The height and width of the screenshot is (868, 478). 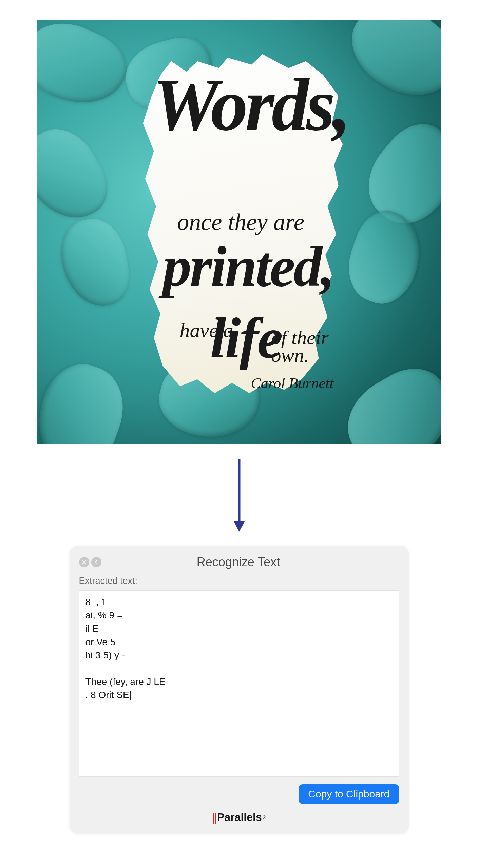 What do you see at coordinates (292, 383) in the screenshot?
I see `quote-attribution: Carol Burnett` at bounding box center [292, 383].